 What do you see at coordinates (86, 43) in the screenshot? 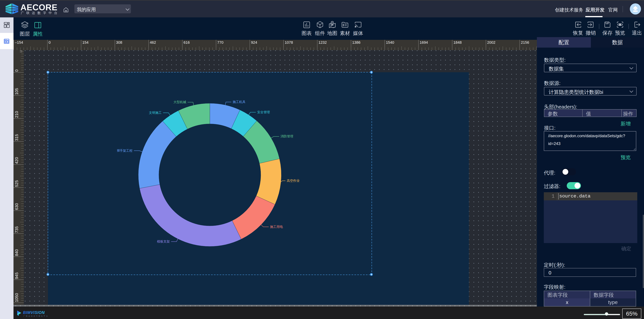
I see `svg-text: 154` at bounding box center [86, 43].